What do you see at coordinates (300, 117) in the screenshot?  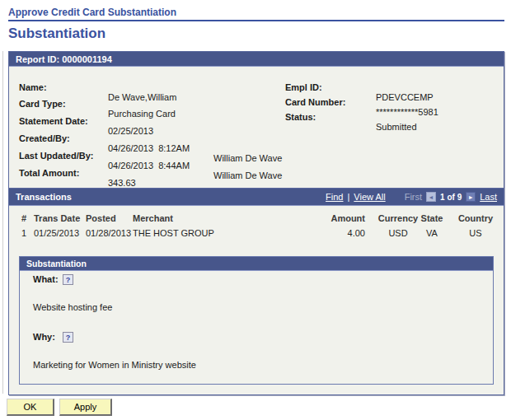 I see `status-label: Status:` at bounding box center [300, 117].